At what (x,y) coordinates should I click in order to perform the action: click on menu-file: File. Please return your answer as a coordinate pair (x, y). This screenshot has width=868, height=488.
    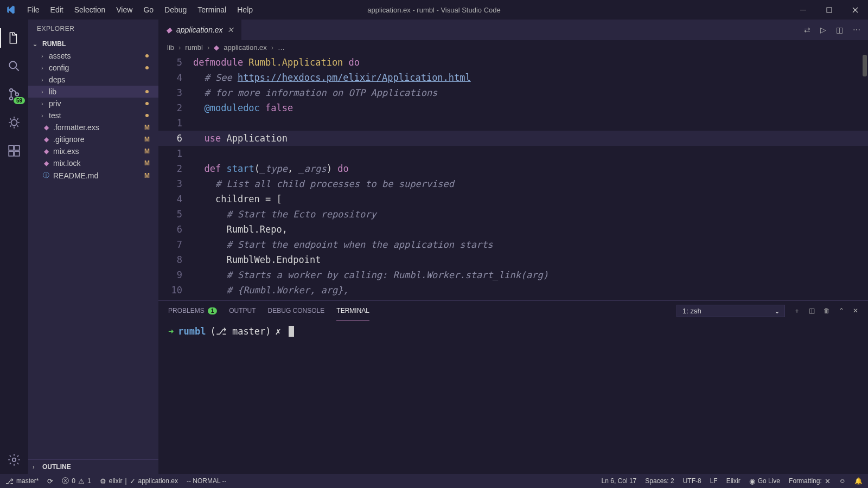
    Looking at the image, I should click on (34, 10).